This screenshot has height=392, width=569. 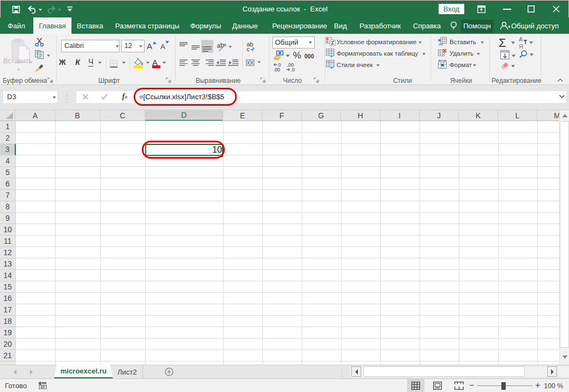 I want to click on svg-text: c, so click(x=248, y=49).